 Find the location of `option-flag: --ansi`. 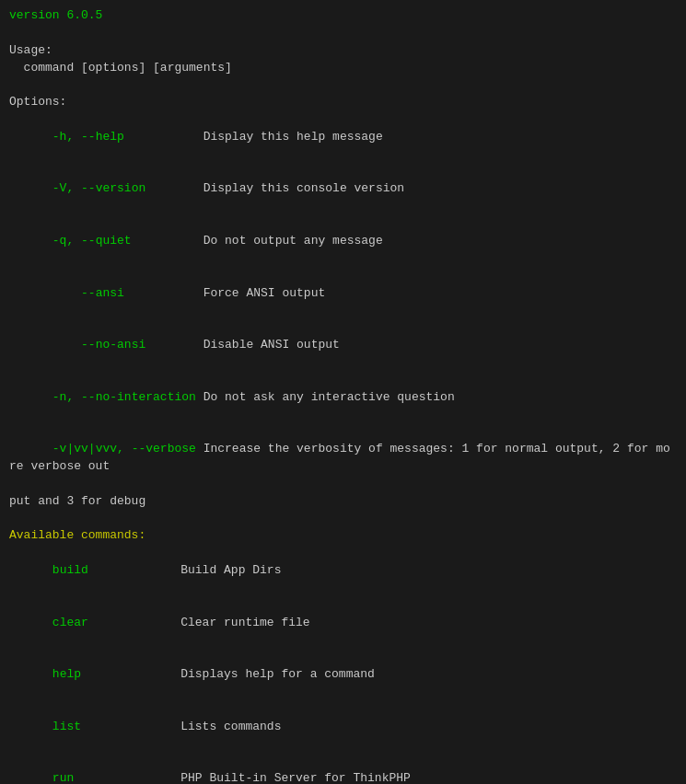

option-flag: --ansi is located at coordinates (120, 293).